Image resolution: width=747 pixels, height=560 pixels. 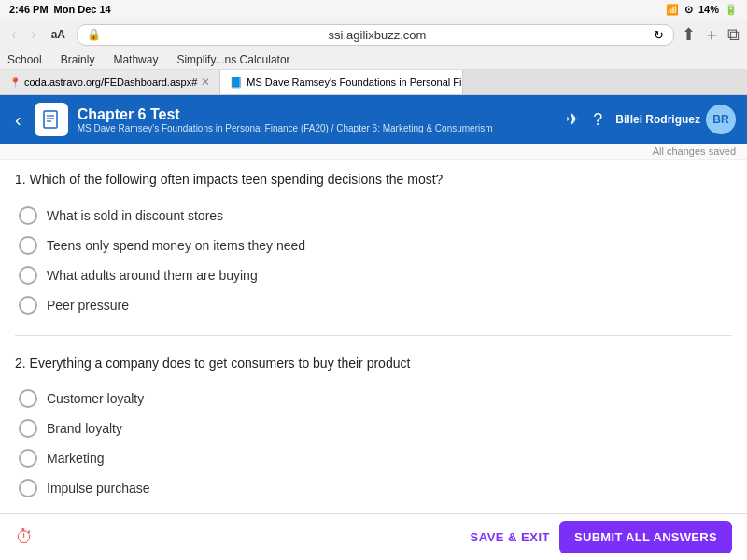 I want to click on signal-icon: ⊙, so click(x=689, y=9).